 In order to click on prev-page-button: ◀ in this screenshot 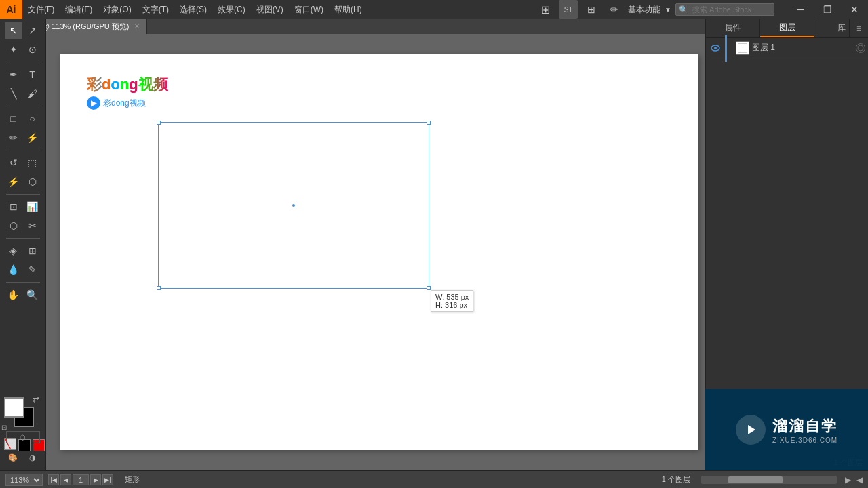, I will do `click(66, 480)`.